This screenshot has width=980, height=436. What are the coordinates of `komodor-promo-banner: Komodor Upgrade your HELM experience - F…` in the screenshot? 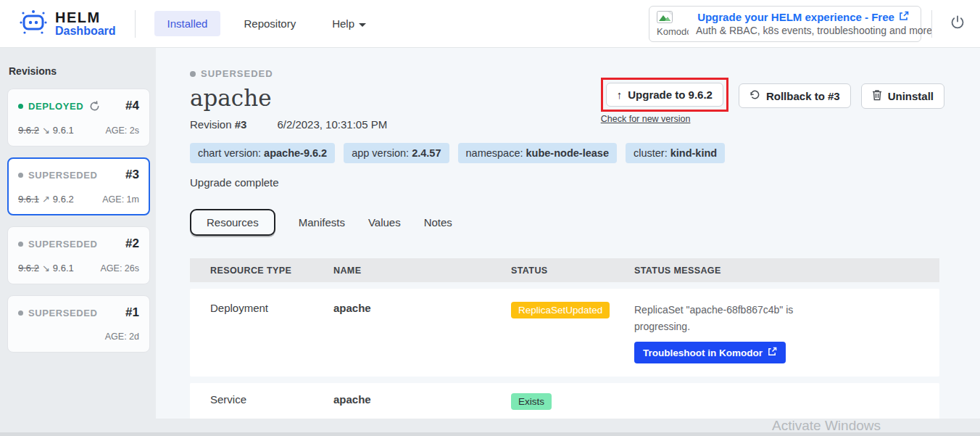 It's located at (785, 24).